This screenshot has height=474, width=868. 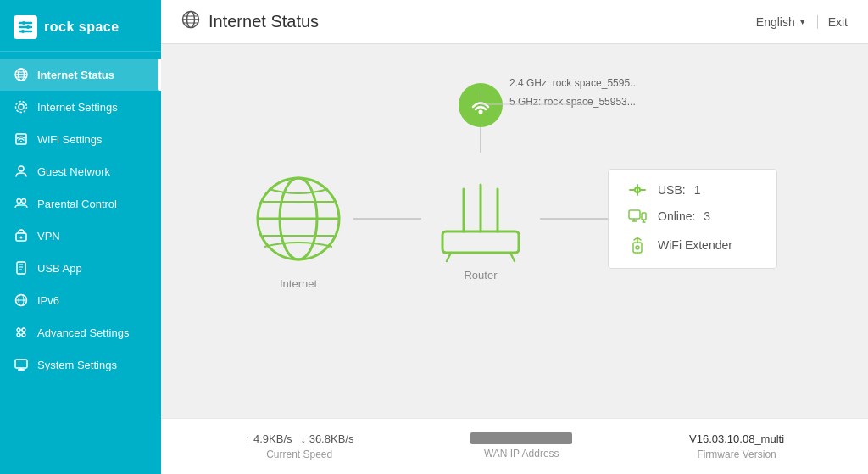 I want to click on router-label: Router, so click(x=480, y=275).